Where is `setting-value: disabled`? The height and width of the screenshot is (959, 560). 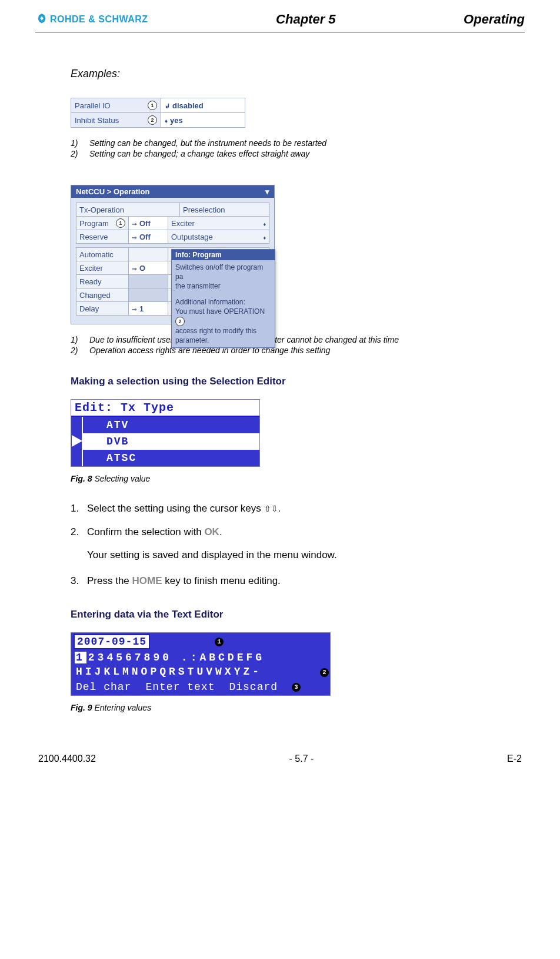
setting-value: disabled is located at coordinates (188, 106).